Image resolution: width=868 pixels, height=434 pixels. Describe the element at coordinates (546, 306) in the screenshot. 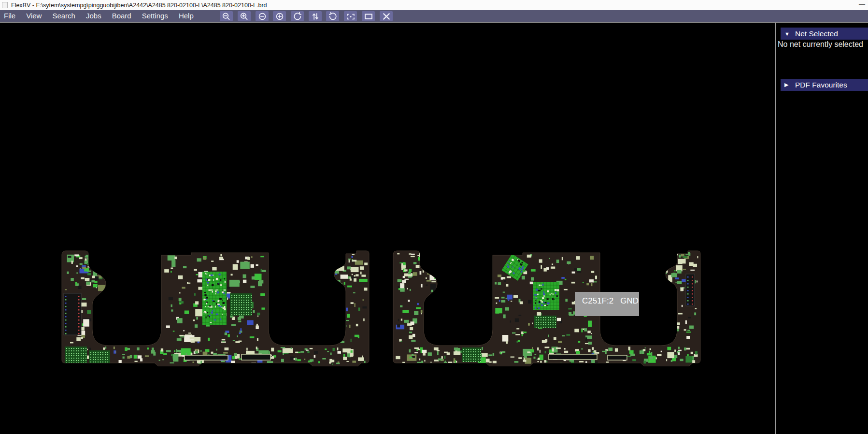

I see `pcb-board-bottom-view` at that location.